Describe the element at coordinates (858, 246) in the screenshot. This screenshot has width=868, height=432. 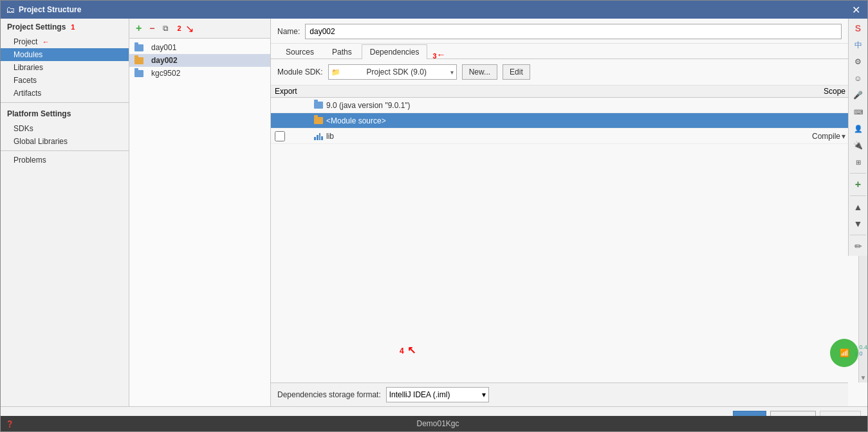
I see `edit-icon: ✏` at that location.